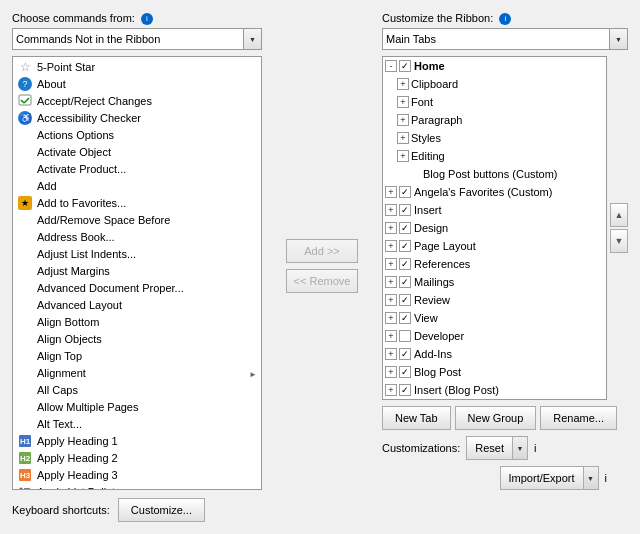 This screenshot has height=534, width=640. What do you see at coordinates (391, 354) in the screenshot?
I see `addins-expander: +` at bounding box center [391, 354].